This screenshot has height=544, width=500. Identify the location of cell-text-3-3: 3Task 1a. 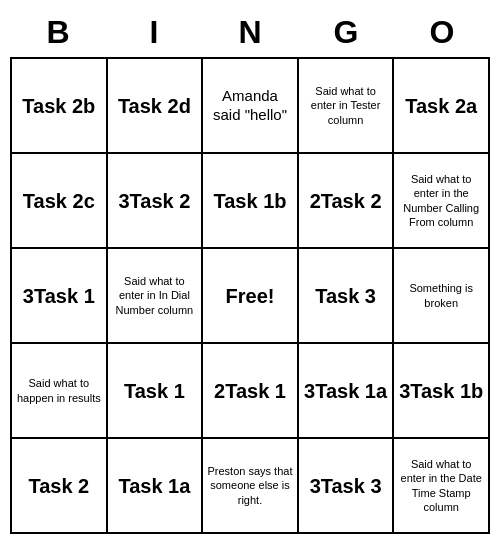
(346, 391).